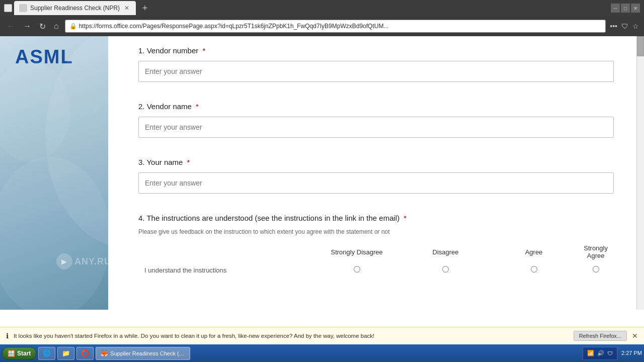 Image resolution: width=644 pixels, height=362 pixels. What do you see at coordinates (47, 353) in the screenshot?
I see `ie-icon: 🌐` at bounding box center [47, 353].